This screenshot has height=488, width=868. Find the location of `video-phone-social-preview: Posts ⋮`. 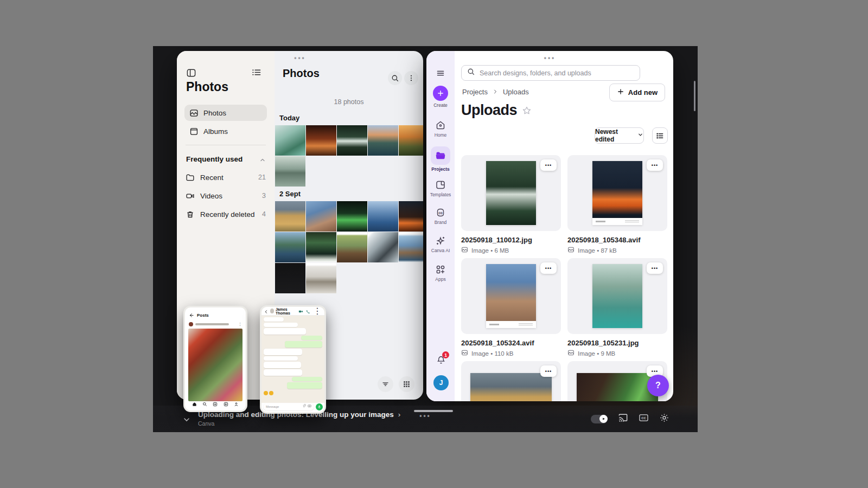

video-phone-social-preview: Posts ⋮ is located at coordinates (215, 359).